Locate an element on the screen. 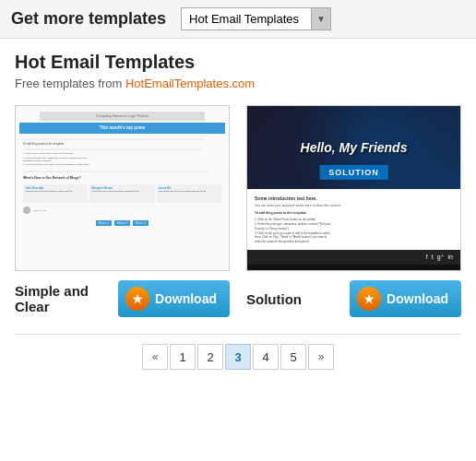 This screenshot has height=461, width=476. section-title: Hot Email Templates is located at coordinates (238, 63).